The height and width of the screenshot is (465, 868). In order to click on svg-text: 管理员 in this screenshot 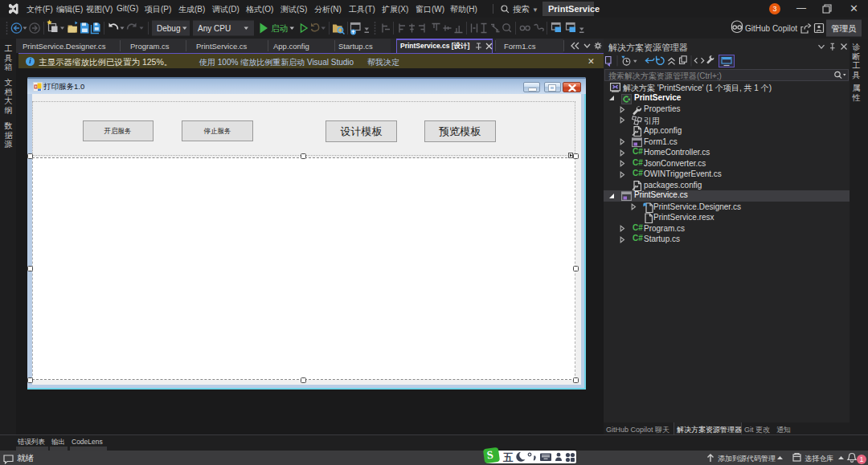, I will do `click(844, 28)`.